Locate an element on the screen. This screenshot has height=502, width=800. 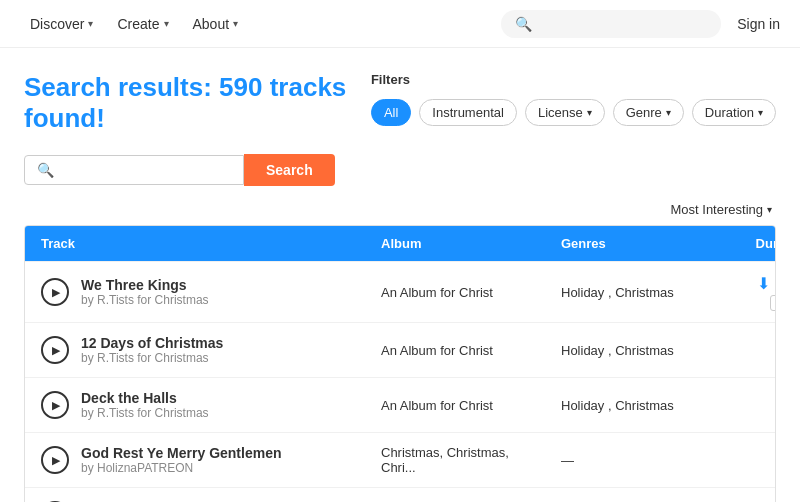
sort-button: Most Interesting ▾ is located at coordinates (722, 210).